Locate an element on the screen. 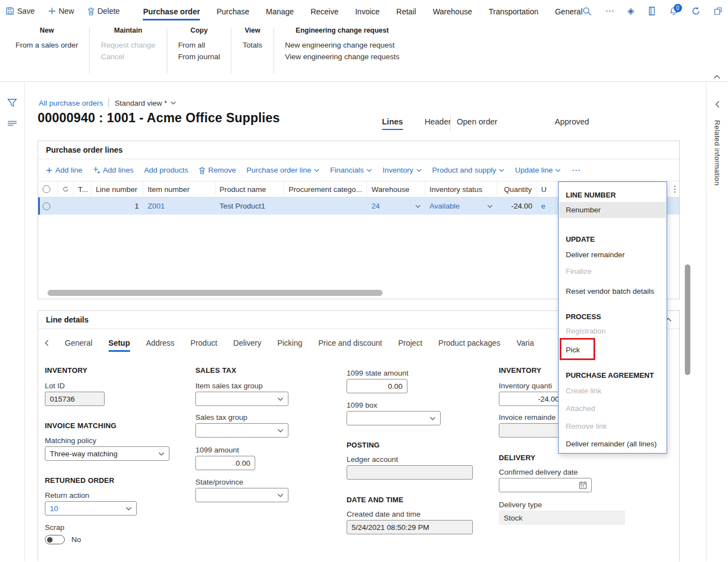 This screenshot has height=562, width=728. cancel-button: Cancel is located at coordinates (128, 56).